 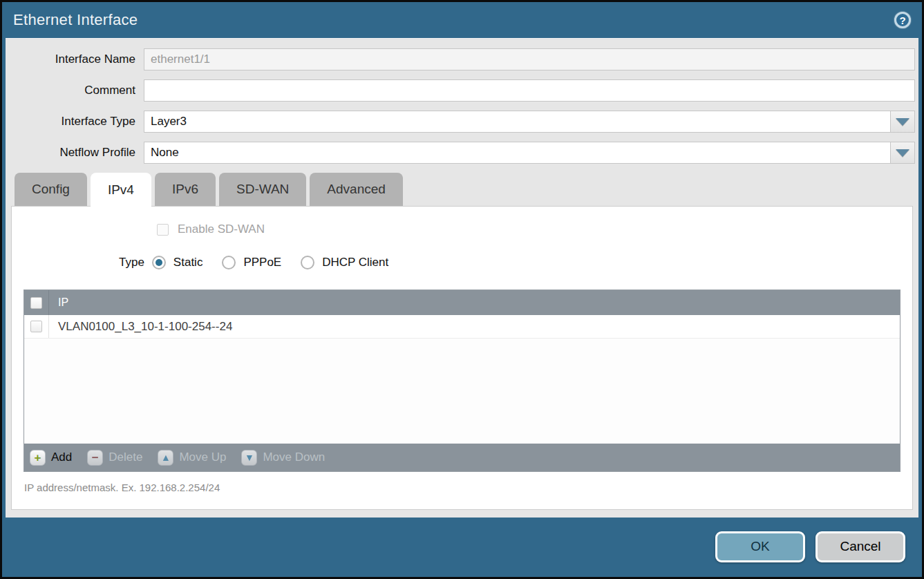 I want to click on move-down-button: ▼ Move Down, so click(x=283, y=457).